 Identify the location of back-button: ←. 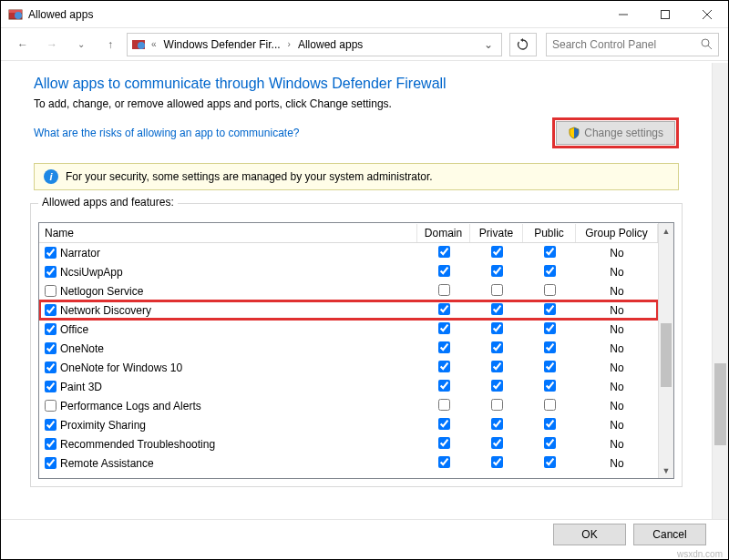
(23, 45).